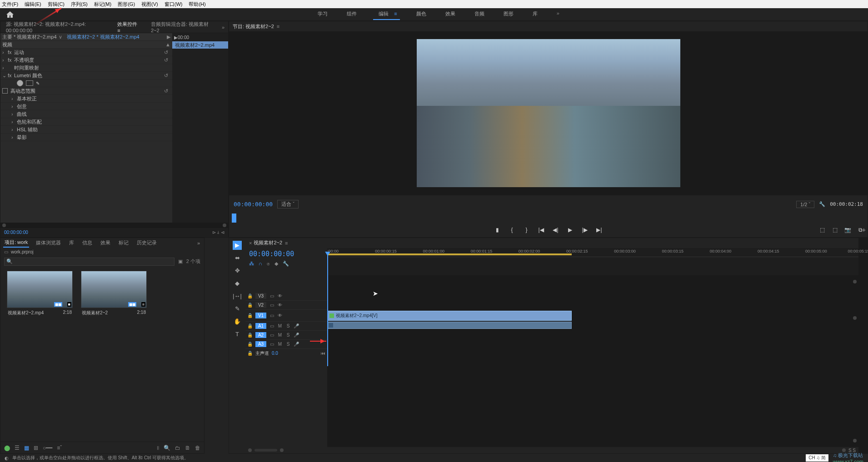 The width and height of the screenshot is (868, 462). I want to click on menu-file: 文件(F), so click(10, 5).